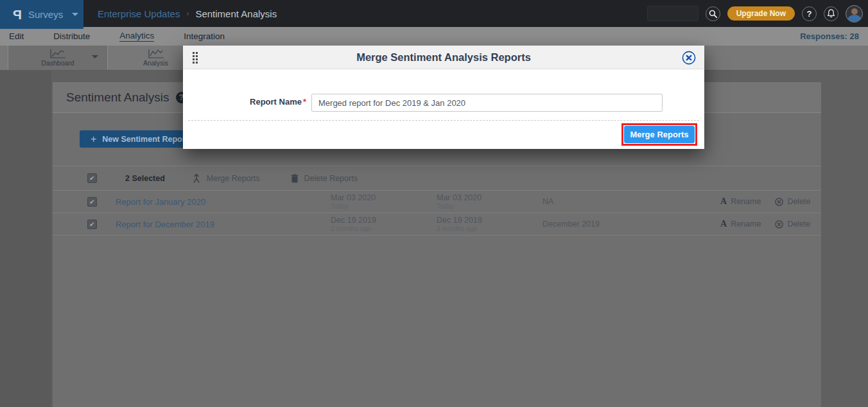 The image size is (868, 407). What do you see at coordinates (75, 14) in the screenshot?
I see `chevron-down-icon` at bounding box center [75, 14].